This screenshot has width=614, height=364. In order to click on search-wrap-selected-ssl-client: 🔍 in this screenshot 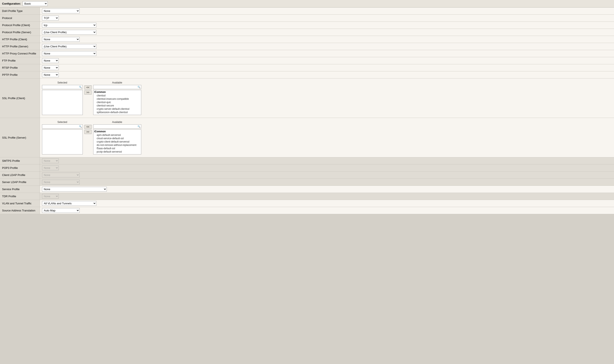, I will do `click(62, 87)`.